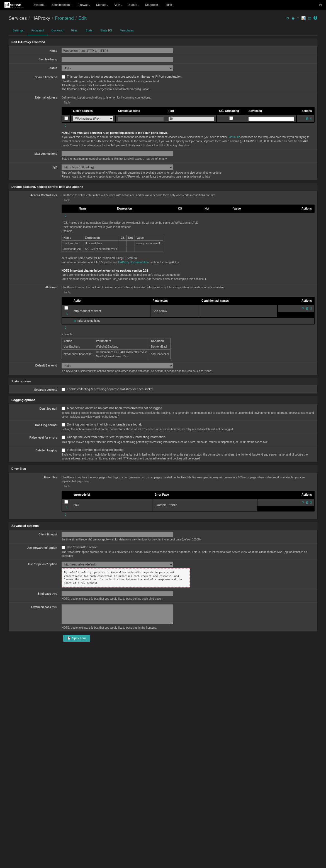  I want to click on err-checkbox, so click(66, 502).